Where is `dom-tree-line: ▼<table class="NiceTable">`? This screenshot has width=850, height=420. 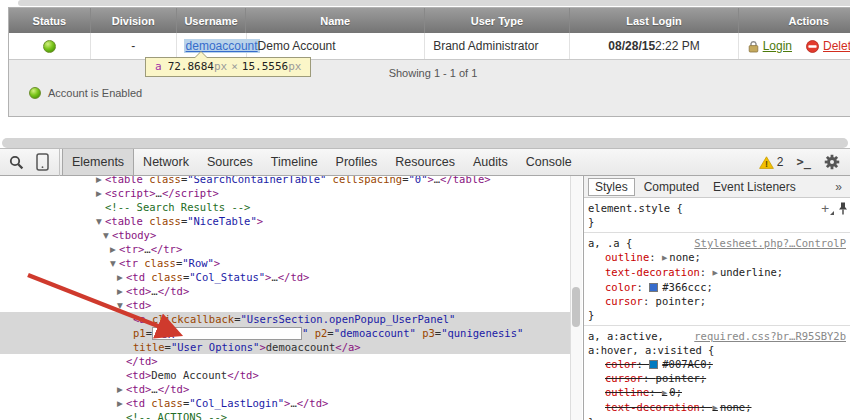
dom-tree-line: ▼<table class="NiceTable"> is located at coordinates (285, 221).